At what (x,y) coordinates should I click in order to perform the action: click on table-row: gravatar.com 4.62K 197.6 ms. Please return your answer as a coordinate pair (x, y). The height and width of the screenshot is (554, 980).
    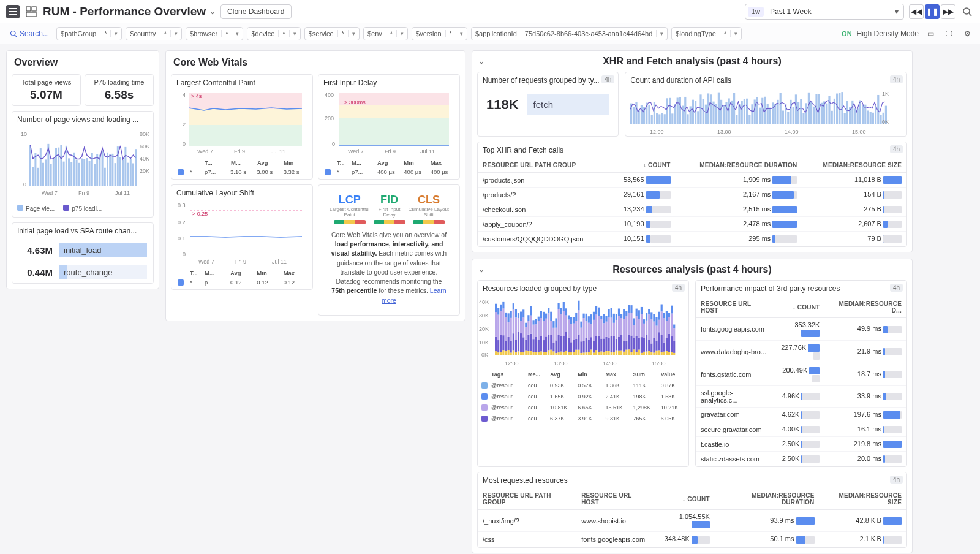
    Looking at the image, I should click on (801, 414).